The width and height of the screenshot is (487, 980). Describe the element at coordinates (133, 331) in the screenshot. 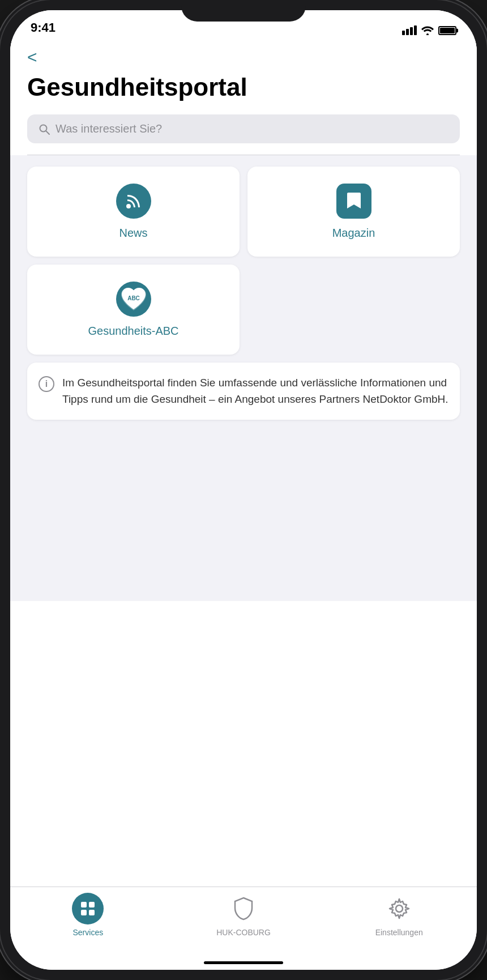

I see `gesundheits-abc-label: Gesundheits-ABC` at that location.